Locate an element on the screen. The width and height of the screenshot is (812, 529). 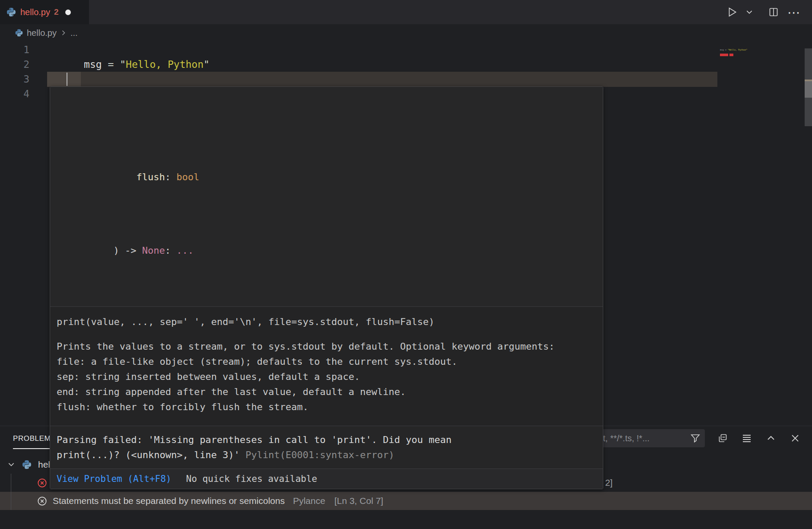
filter-funnel-icon is located at coordinates (695, 438).